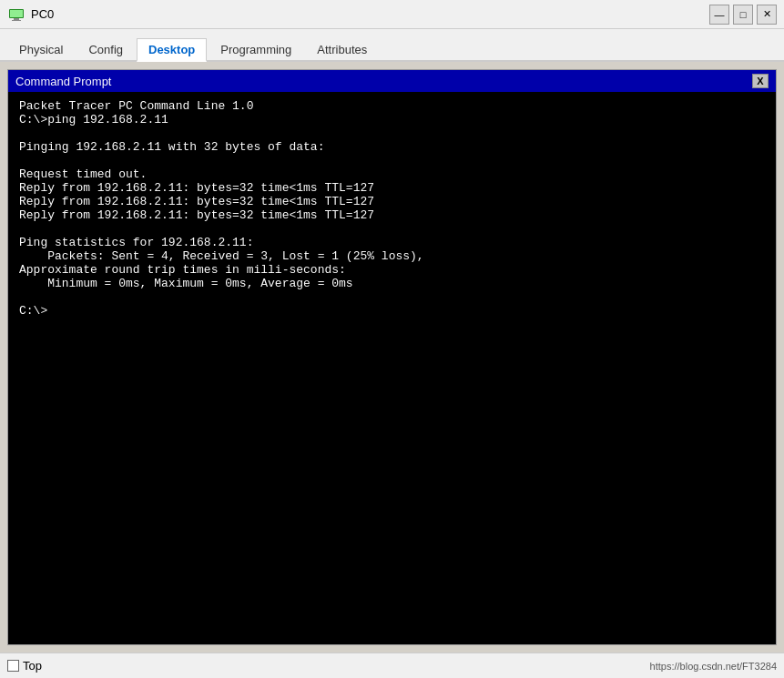 The image size is (784, 678). Describe the element at coordinates (392, 46) in the screenshot. I see `tab-bar: Physical Config Desktop Programming Attr…` at that location.